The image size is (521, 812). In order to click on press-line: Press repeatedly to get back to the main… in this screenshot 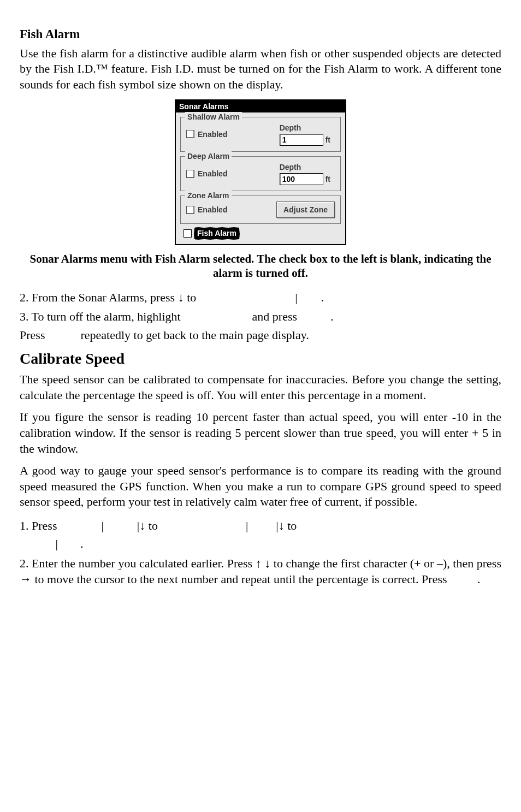, I will do `click(260, 335)`.